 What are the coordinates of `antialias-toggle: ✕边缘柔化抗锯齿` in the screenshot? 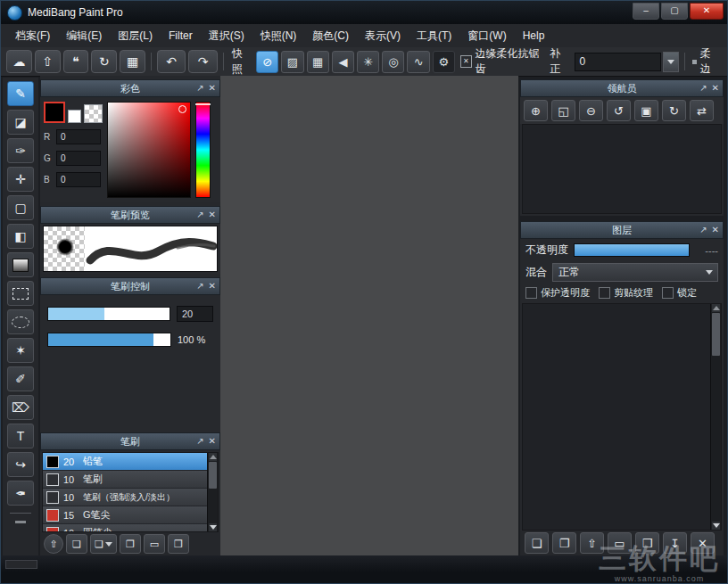 It's located at (501, 62).